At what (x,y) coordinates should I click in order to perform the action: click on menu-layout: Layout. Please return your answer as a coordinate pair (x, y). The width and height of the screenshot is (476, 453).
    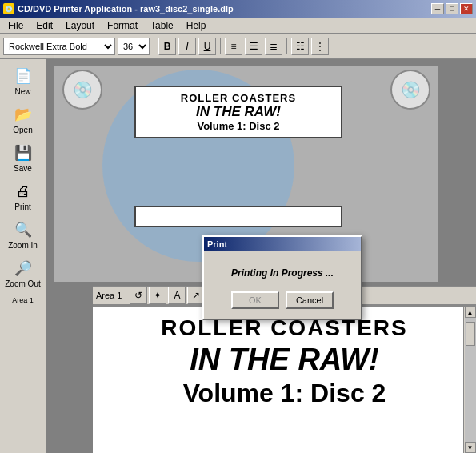
    Looking at the image, I should click on (80, 26).